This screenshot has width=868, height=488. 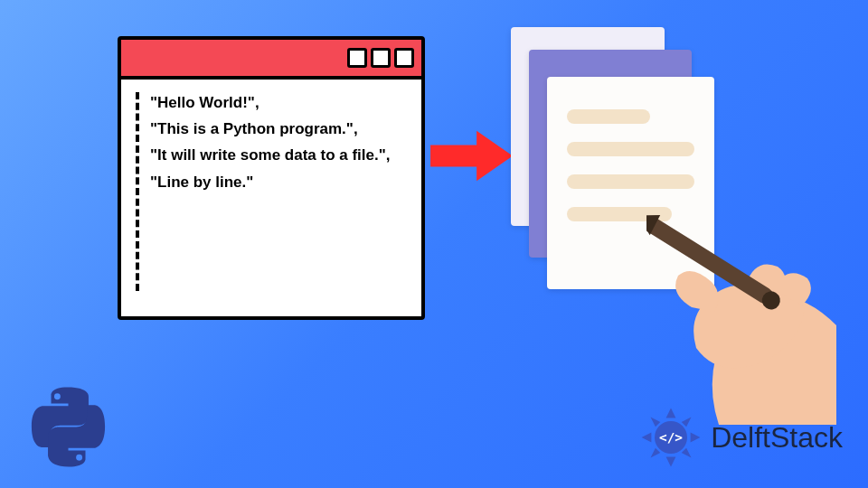 What do you see at coordinates (741, 316) in the screenshot?
I see `hand-writing-icon` at bounding box center [741, 316].